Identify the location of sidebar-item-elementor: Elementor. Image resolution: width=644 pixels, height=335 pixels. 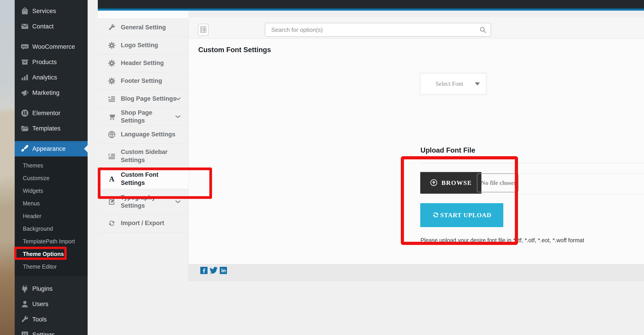
(51, 113).